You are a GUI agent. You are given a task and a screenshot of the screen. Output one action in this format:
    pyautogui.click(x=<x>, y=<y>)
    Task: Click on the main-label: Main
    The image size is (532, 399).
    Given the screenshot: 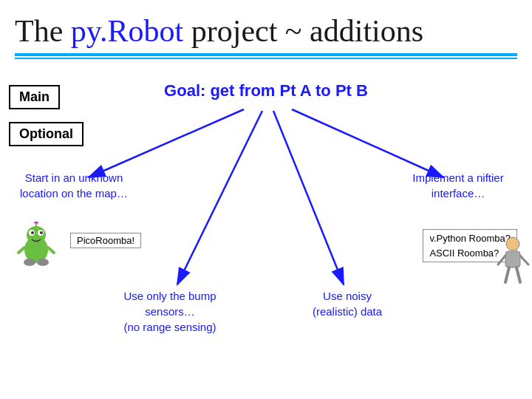 What is the action you would take?
    pyautogui.click(x=34, y=98)
    